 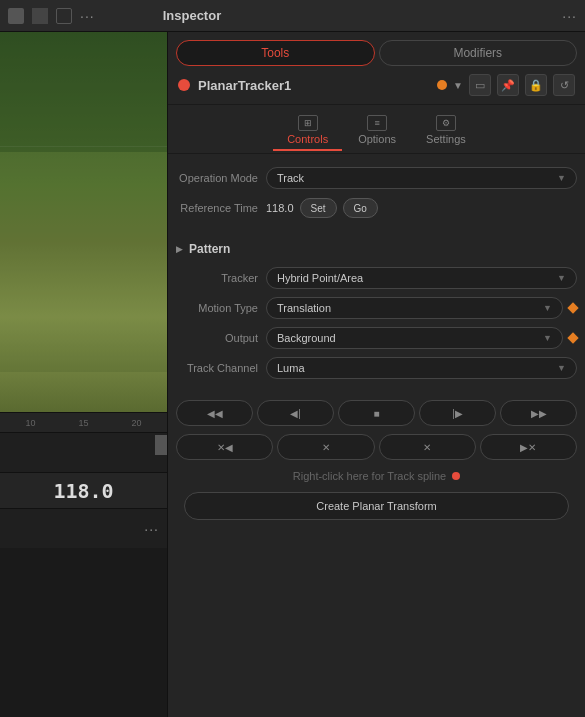 What do you see at coordinates (422, 368) in the screenshot?
I see `track-channel-dropdown: Luma ▼` at bounding box center [422, 368].